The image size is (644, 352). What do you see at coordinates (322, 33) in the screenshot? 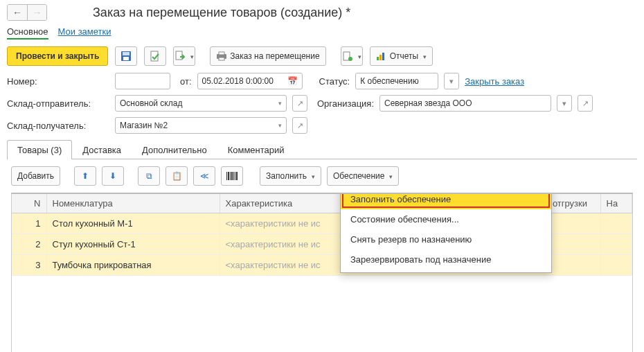
I see `view-tabs: Основное Мои заметки` at bounding box center [322, 33].